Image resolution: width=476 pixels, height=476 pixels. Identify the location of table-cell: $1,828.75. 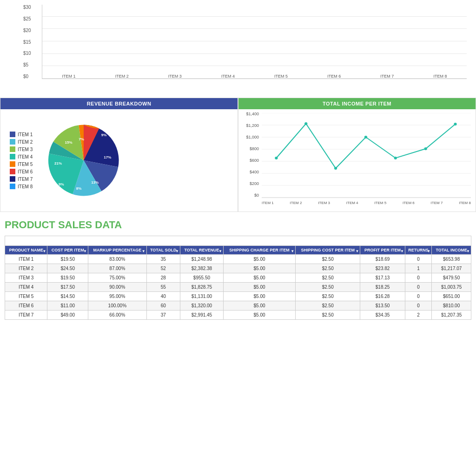
(202, 287).